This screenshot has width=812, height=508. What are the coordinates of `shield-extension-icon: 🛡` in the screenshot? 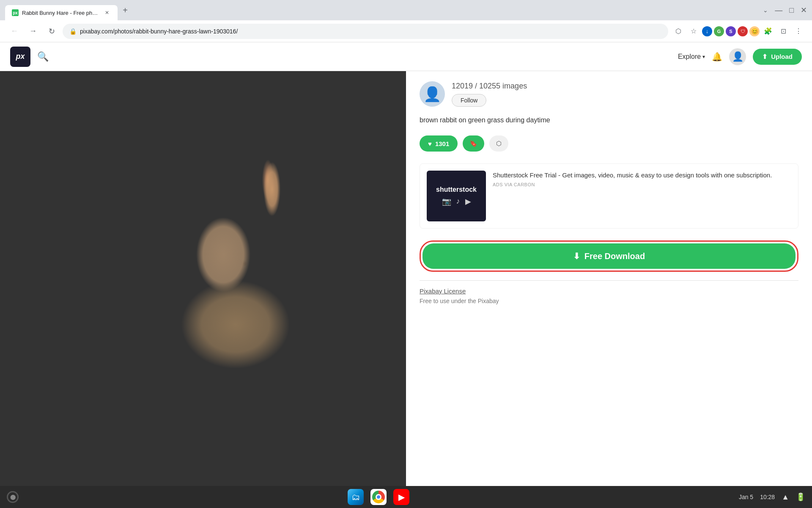 It's located at (743, 31).